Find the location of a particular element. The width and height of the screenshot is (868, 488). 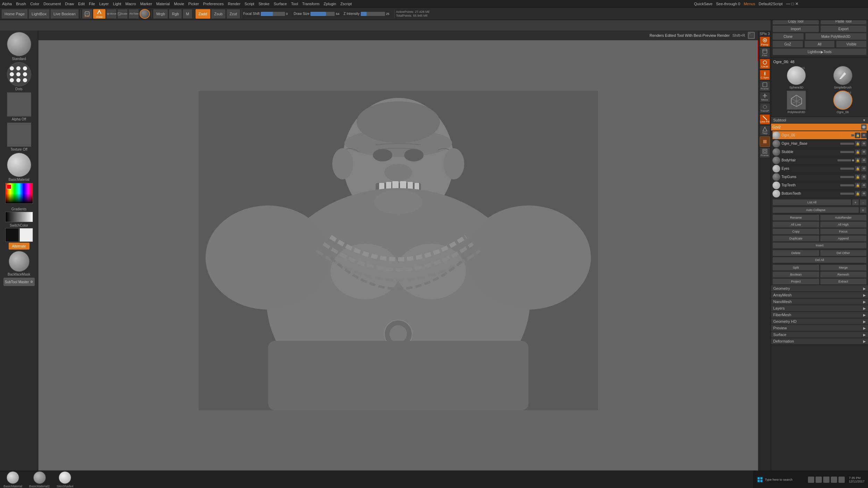

menu-brush: Brush is located at coordinates (21, 4).